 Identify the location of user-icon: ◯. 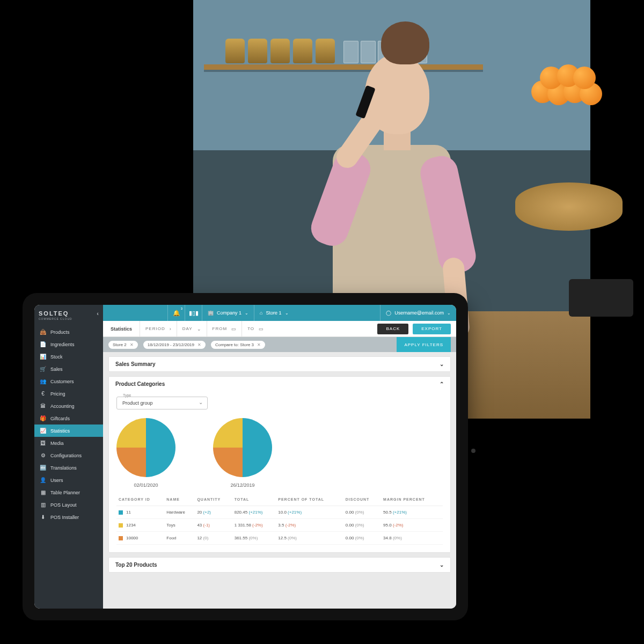
(389, 313).